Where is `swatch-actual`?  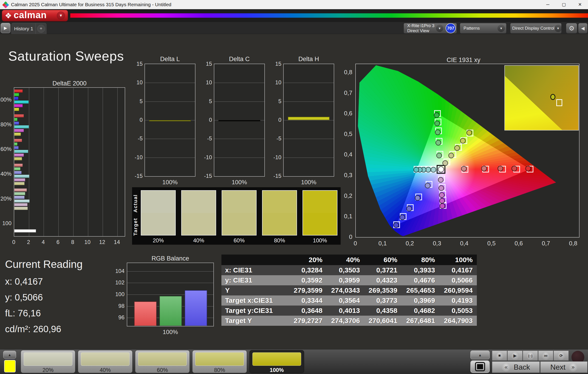 swatch-actual is located at coordinates (239, 202).